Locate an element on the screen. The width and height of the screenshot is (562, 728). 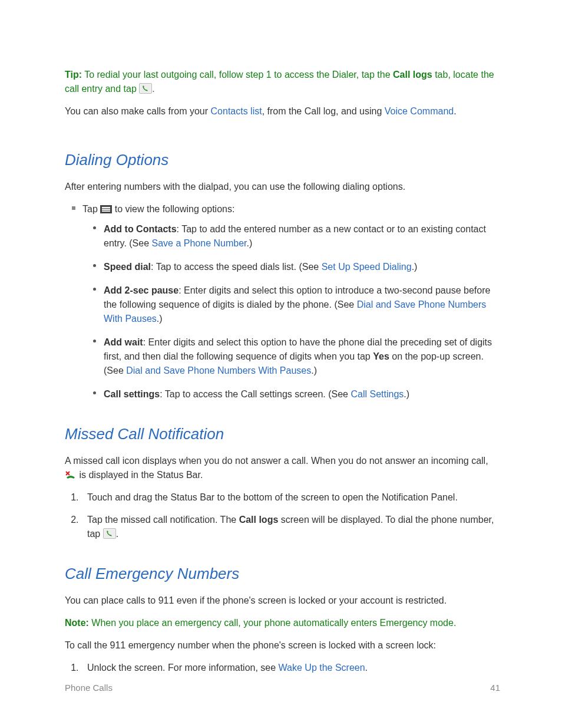
s2-pre: Tap the missed call notification. The is located at coordinates (163, 520).